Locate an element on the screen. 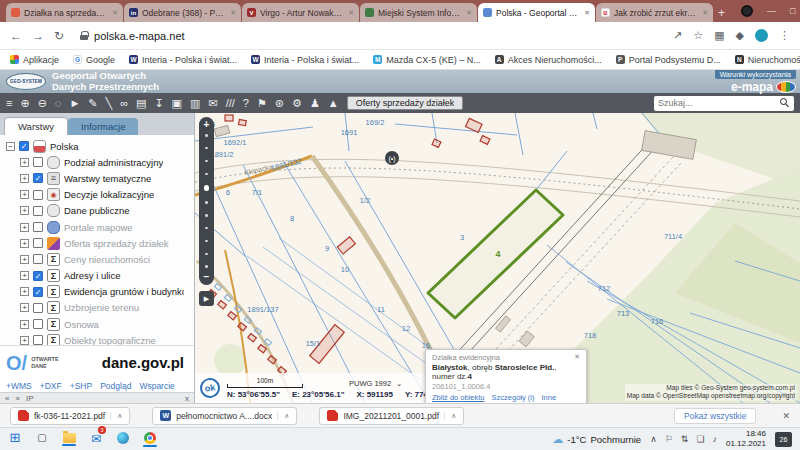 This screenshot has width=800, height=450. terms-link: Warunki wykorzystania is located at coordinates (756, 74).